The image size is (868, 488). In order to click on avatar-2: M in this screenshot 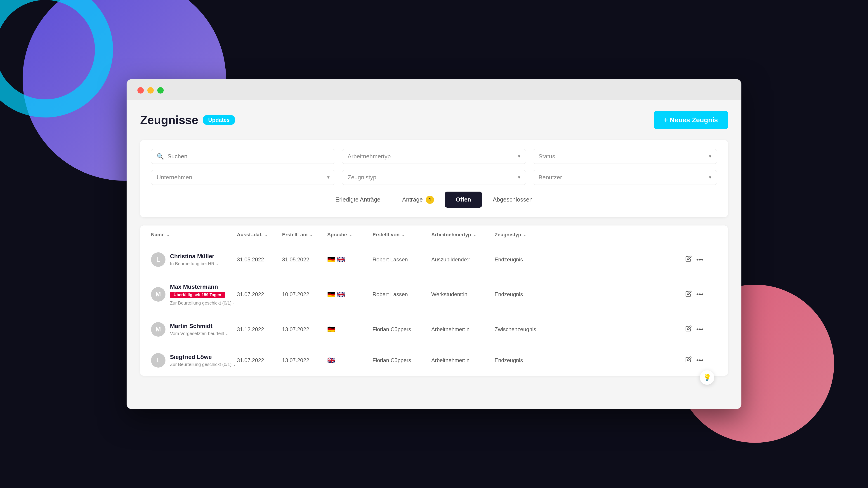, I will do `click(158, 294)`.